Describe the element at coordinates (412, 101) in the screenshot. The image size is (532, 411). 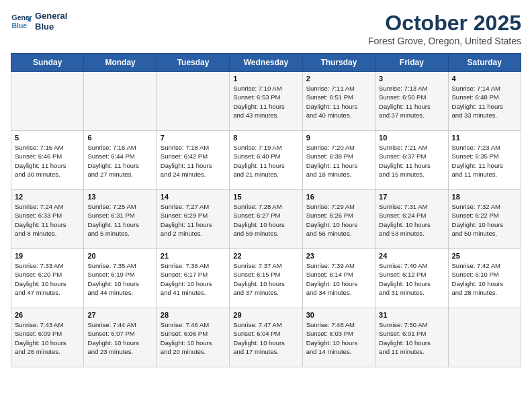
I see `day-cell-3: 3Sunrise: 7:13 AM Sunset: 6:50 PM Daylig…` at that location.